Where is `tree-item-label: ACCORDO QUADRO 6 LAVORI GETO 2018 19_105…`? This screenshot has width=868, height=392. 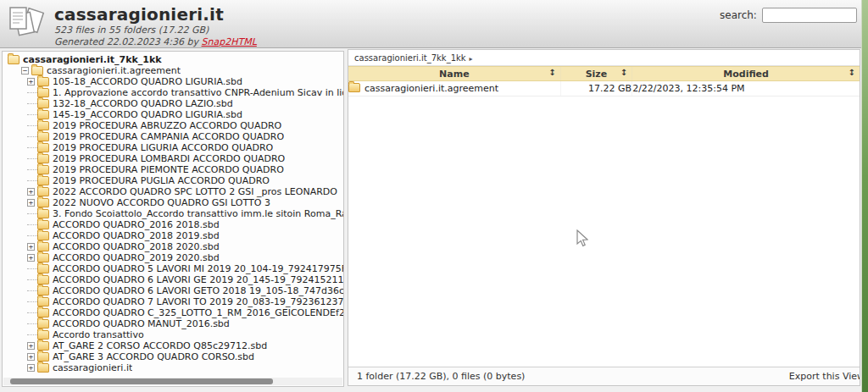
tree-item-label: ACCORDO QUADRO 6 LAVORI GETO 2018 19_105… is located at coordinates (198, 291).